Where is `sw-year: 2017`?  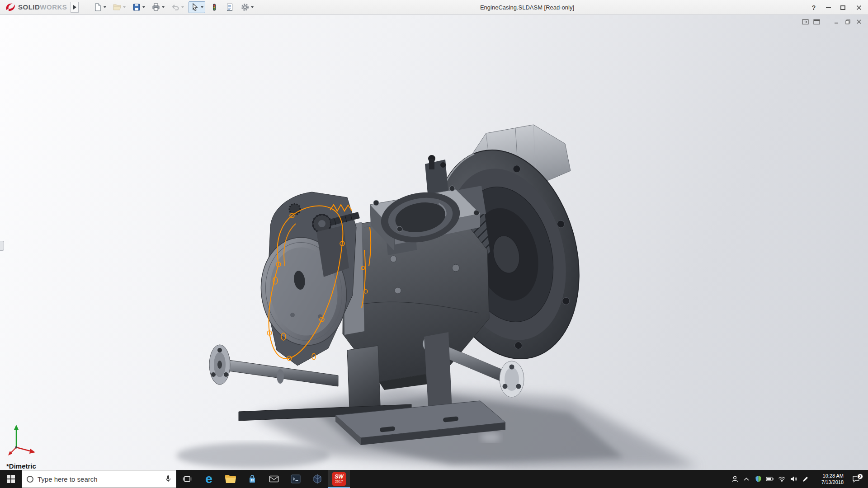 sw-year: 2017 is located at coordinates (339, 482).